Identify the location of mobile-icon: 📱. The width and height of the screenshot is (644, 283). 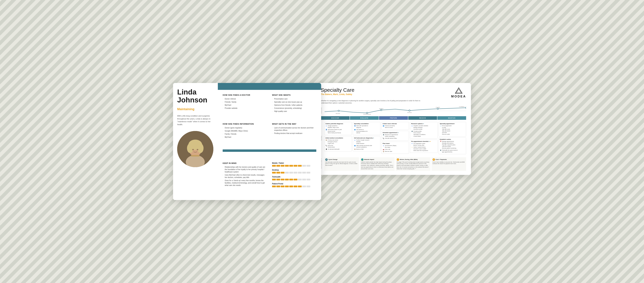
(326, 149).